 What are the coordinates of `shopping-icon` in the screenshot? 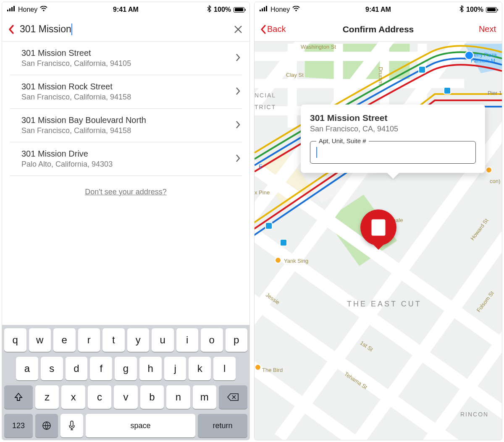 It's located at (469, 55).